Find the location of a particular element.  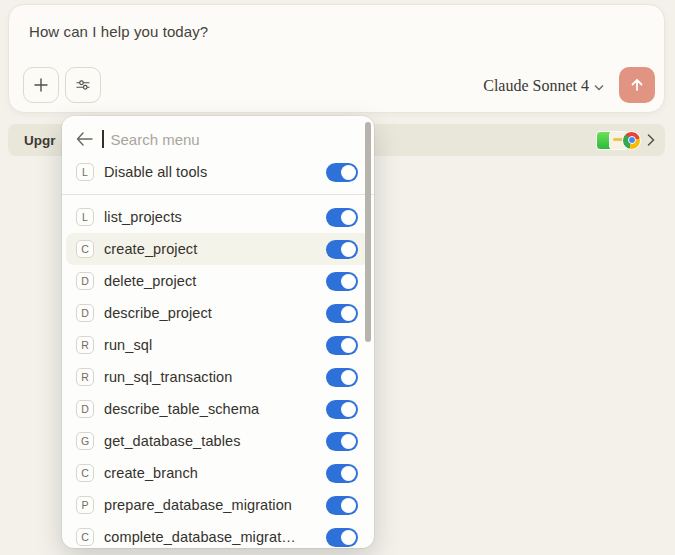

arrow-up-icon is located at coordinates (637, 85).